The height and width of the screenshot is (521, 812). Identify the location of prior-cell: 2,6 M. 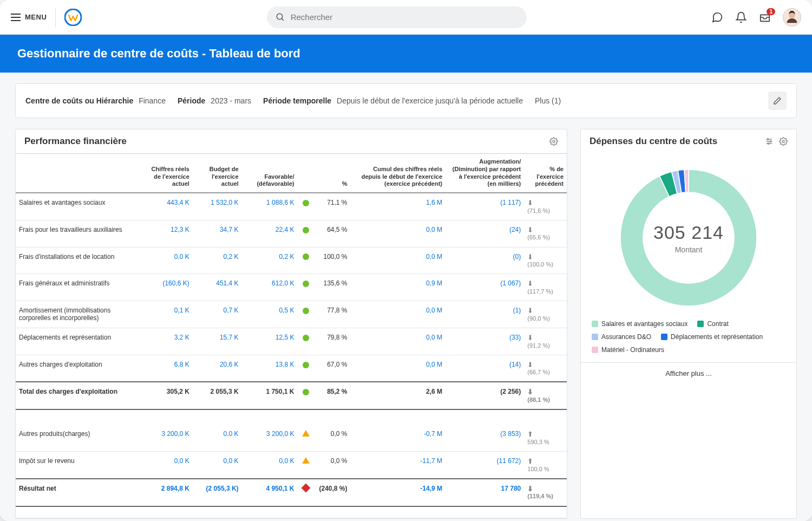
(398, 395).